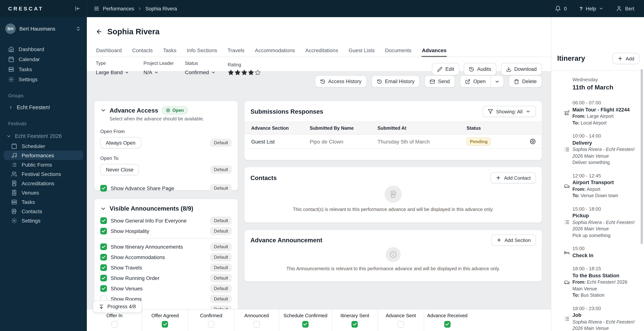 The width and height of the screenshot is (644, 331). What do you see at coordinates (126, 288) in the screenshot?
I see `toggle-label: Show Venues` at bounding box center [126, 288].